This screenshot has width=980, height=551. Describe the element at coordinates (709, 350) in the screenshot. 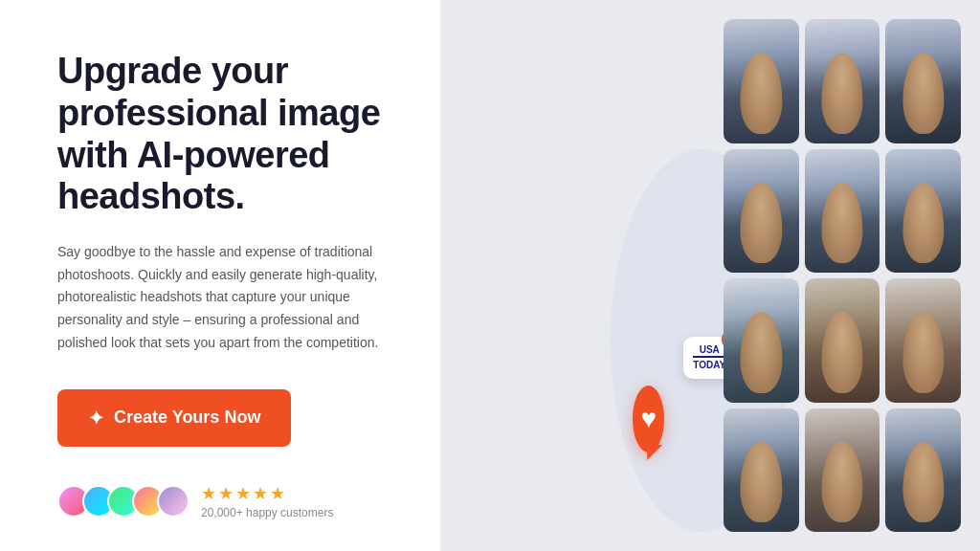

I see `usa-text: USA` at that location.